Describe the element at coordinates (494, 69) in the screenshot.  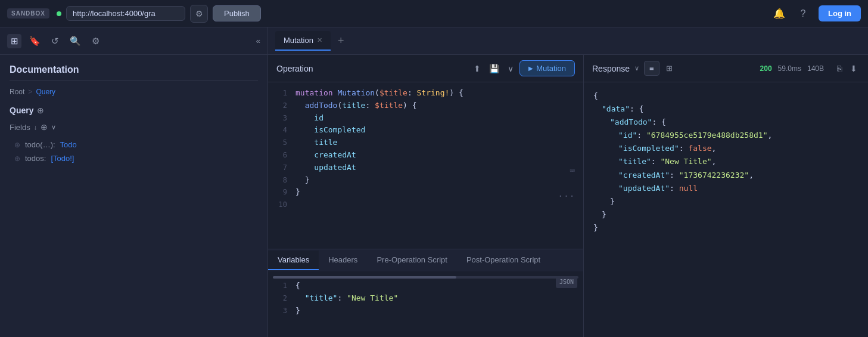
I see `save-button: 💾` at that location.